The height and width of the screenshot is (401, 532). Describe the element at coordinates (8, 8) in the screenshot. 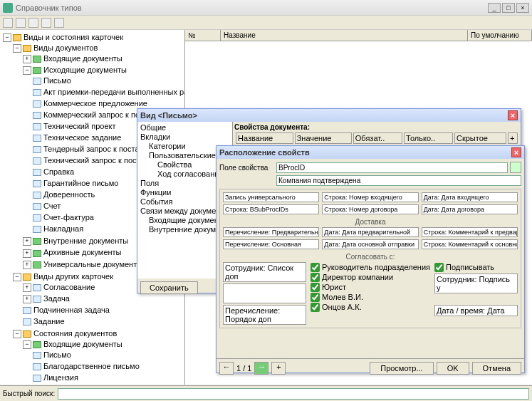

I see `app-icon` at that location.